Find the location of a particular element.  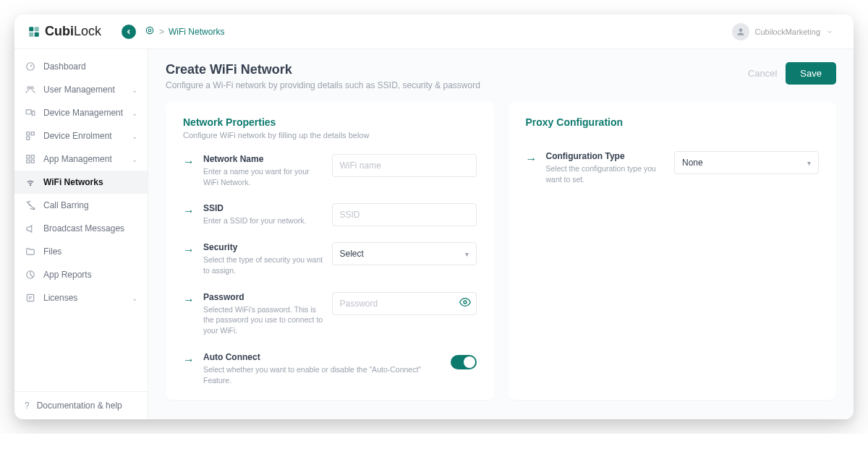

breadcrumb-sep: > is located at coordinates (162, 32).